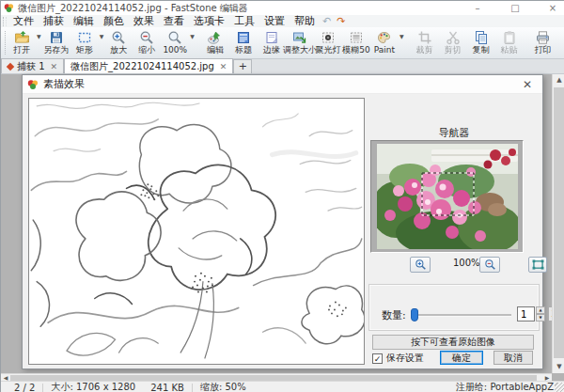 The image size is (564, 392). I want to click on caption-document-icon, so click(243, 38).